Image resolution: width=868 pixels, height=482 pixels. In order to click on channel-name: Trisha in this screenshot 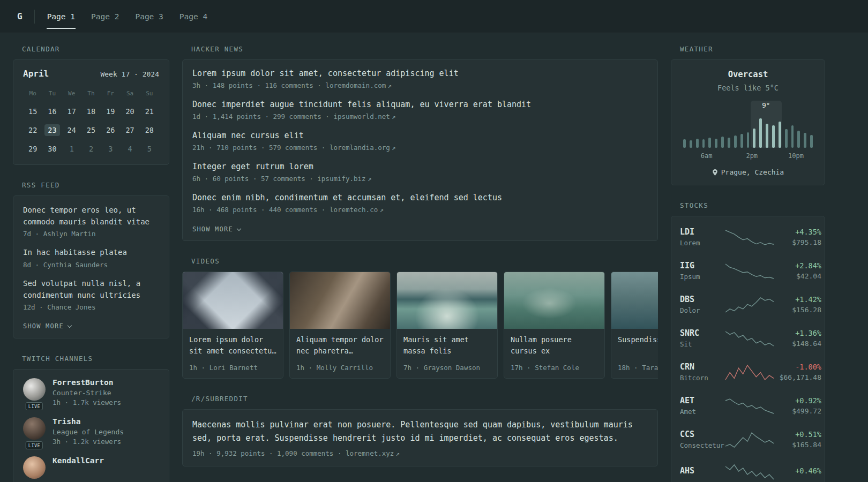, I will do `click(88, 421)`.